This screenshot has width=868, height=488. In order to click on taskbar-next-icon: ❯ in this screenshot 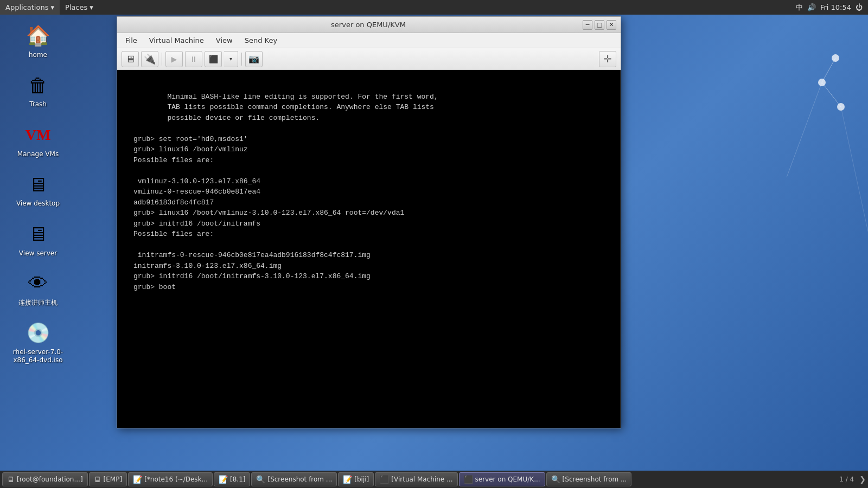, I will do `click(863, 479)`.